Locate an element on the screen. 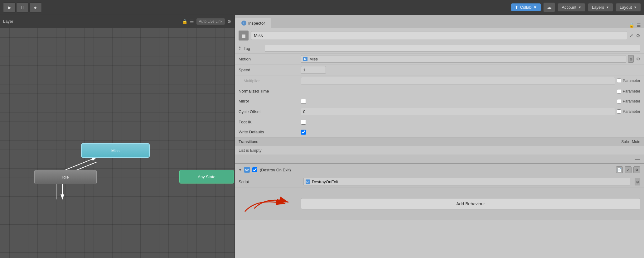 The height and width of the screenshot is (258, 644). pause-button: ⏸ is located at coordinates (22, 7).